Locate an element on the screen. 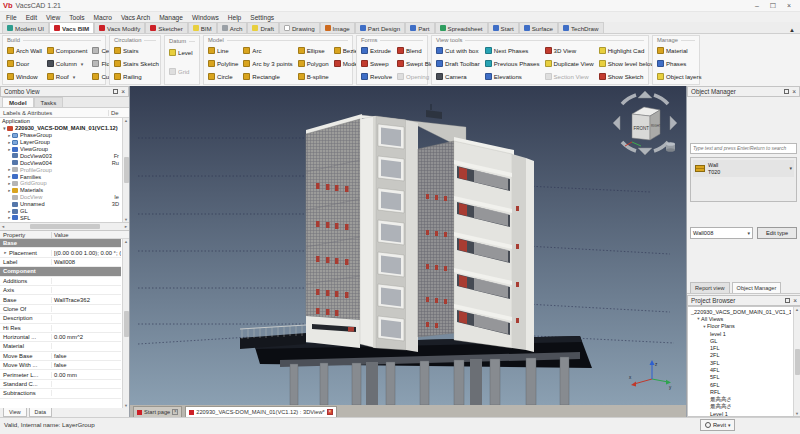 Image resolution: width=800 pixels, height=434 pixels. nav-rotate-left-icon is located at coordinates (629, 100).